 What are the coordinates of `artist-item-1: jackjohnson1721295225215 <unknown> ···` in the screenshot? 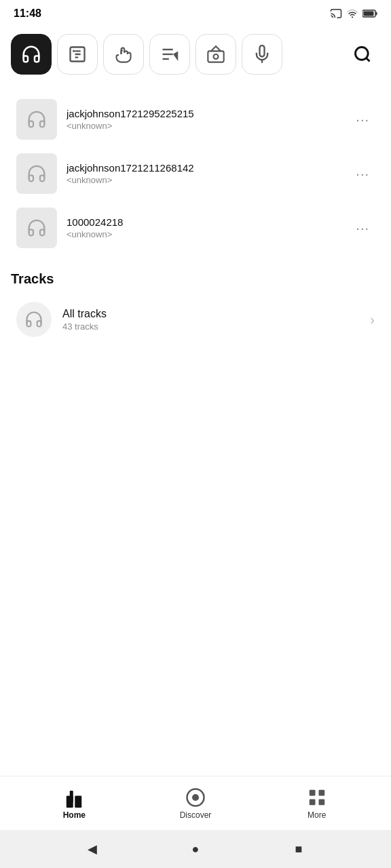 It's located at (196, 119).